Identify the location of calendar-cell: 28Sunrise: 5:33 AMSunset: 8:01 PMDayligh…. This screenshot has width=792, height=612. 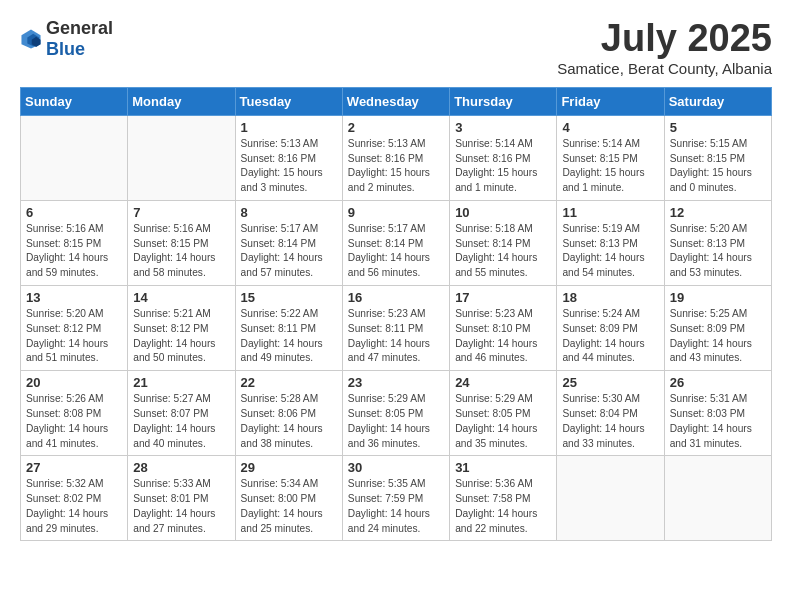
(182, 498).